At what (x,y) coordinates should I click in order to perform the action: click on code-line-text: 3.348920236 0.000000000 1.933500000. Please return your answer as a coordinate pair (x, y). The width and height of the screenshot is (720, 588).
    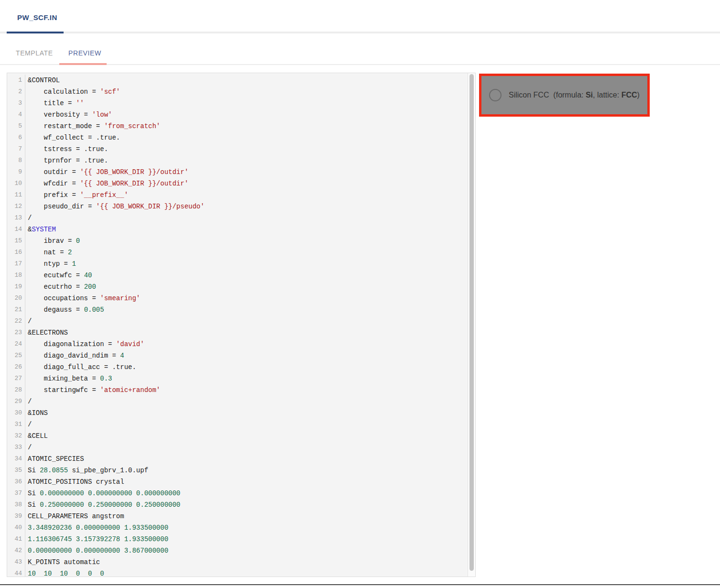
    Looking at the image, I should click on (97, 528).